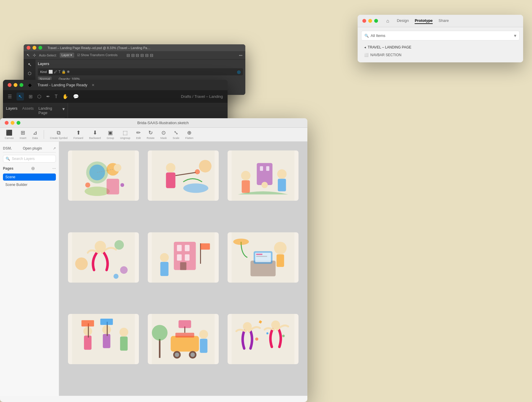 Image resolution: width=532 pixels, height=402 pixels. I want to click on xd-tabs: Design Prototype Share, so click(423, 21).